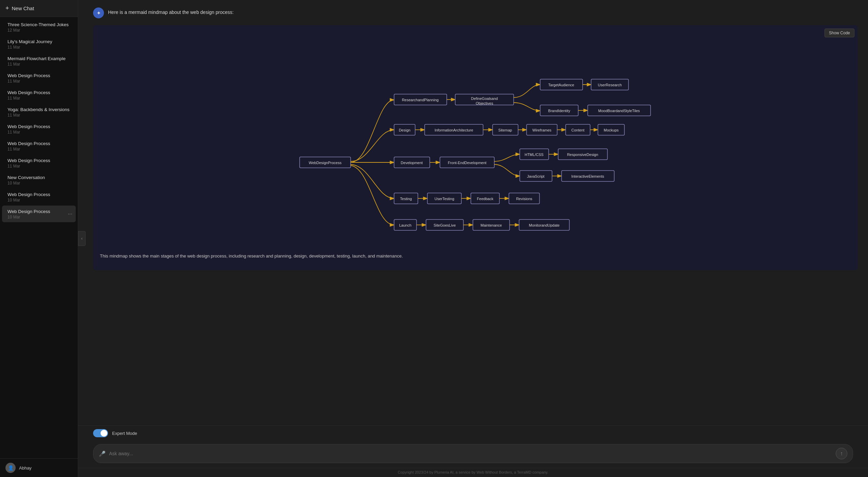  What do you see at coordinates (102, 454) in the screenshot?
I see `mic-icon: 🎤` at bounding box center [102, 454].